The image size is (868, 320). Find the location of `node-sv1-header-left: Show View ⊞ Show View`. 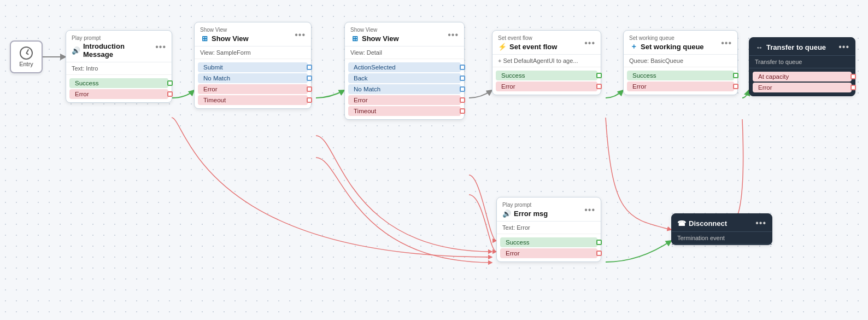

node-sv1-header-left: Show View ⊞ Show View is located at coordinates (224, 35).